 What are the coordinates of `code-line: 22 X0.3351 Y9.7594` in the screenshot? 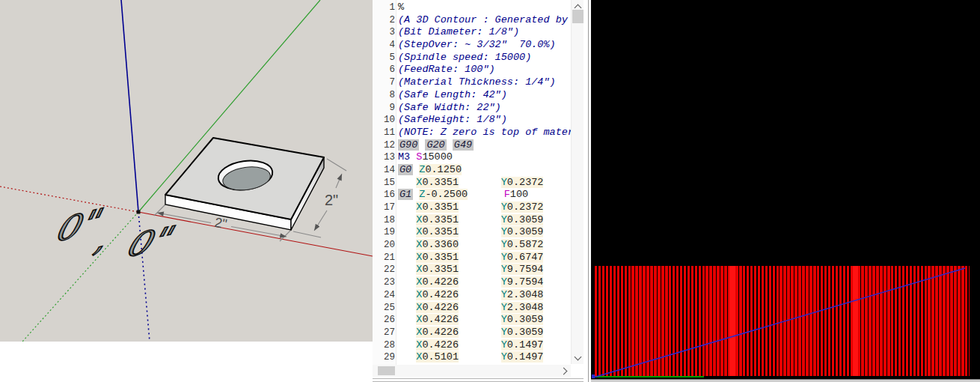 It's located at (471, 270).